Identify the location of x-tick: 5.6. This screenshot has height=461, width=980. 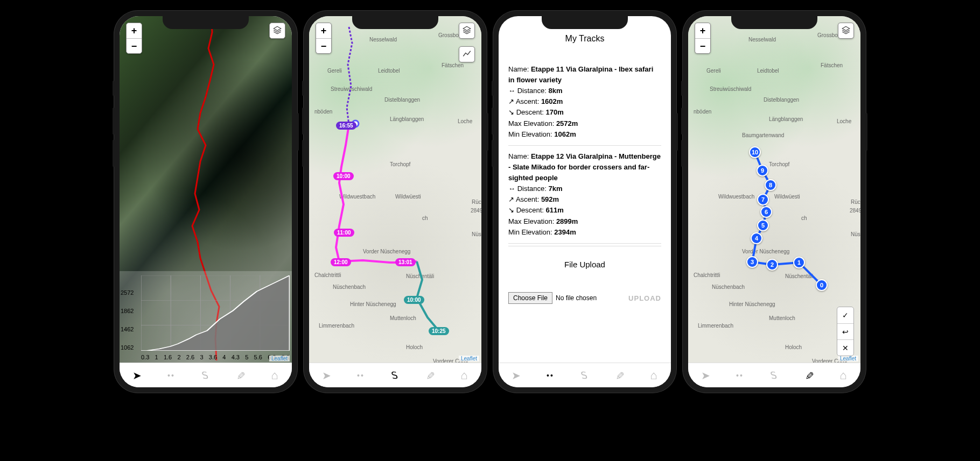
(258, 357).